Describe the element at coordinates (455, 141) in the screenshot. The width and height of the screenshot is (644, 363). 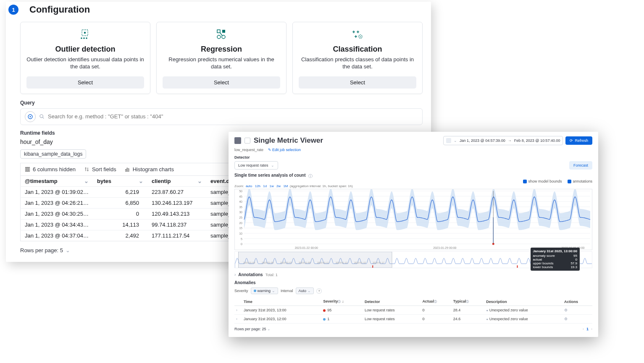
I see `chevron-down-icon: ⌄` at that location.